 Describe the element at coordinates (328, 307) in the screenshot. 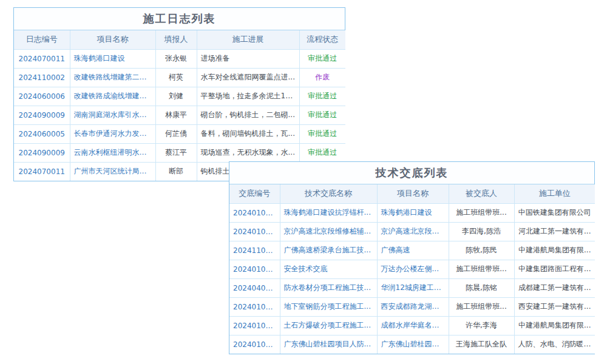

I see `cell-name: 地下室钢筋分项工程施工...` at that location.